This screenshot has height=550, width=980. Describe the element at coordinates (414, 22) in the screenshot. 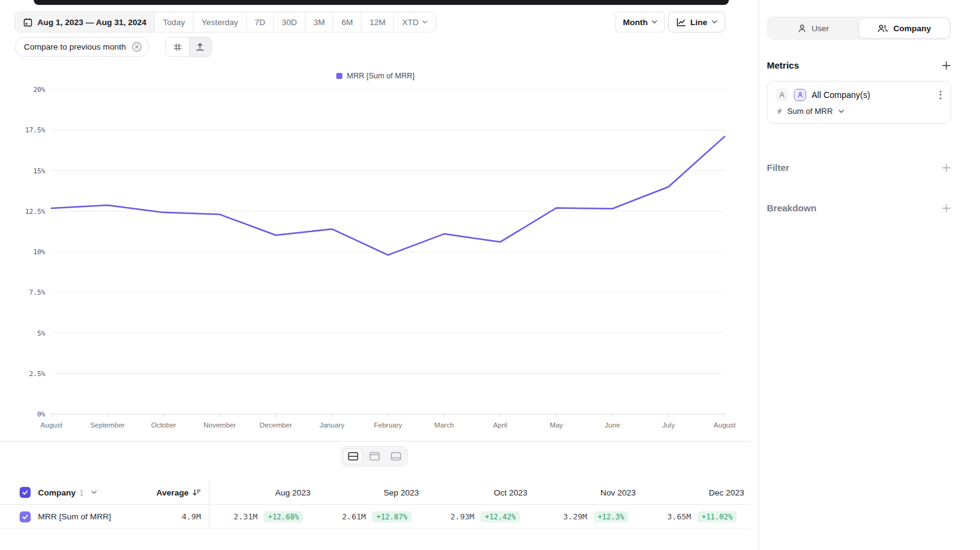

I see `preset-xtd-dropdown: XTD` at that location.